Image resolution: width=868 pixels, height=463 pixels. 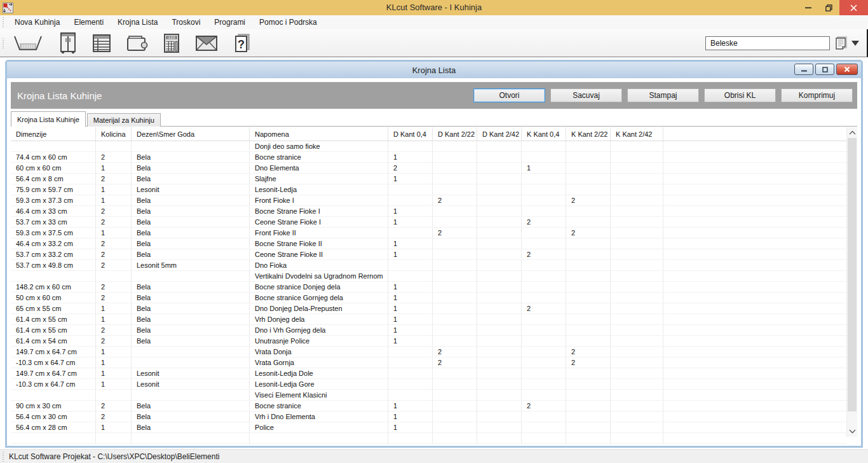 What do you see at coordinates (847, 69) in the screenshot?
I see `inner-close-button` at bounding box center [847, 69].